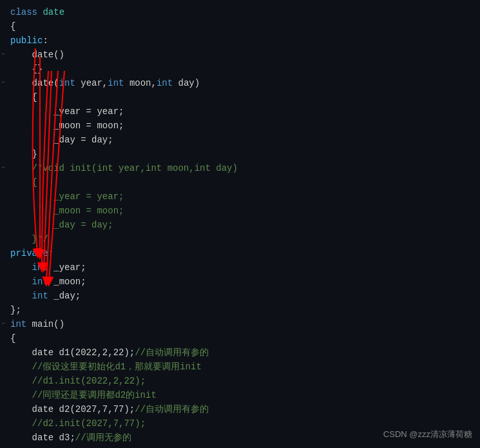  What do you see at coordinates (240, 83) in the screenshot?
I see `code-line: − date(int year,int moon,int day)` at bounding box center [240, 83].